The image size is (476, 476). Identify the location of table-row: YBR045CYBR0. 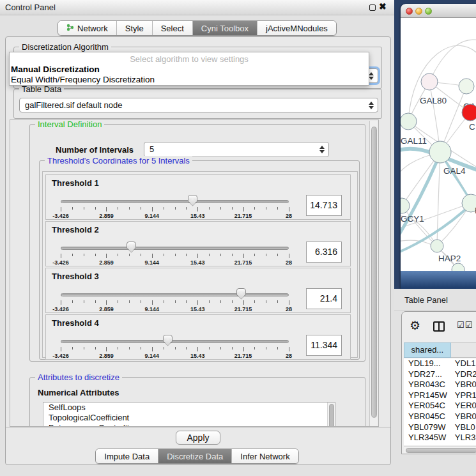
(440, 417).